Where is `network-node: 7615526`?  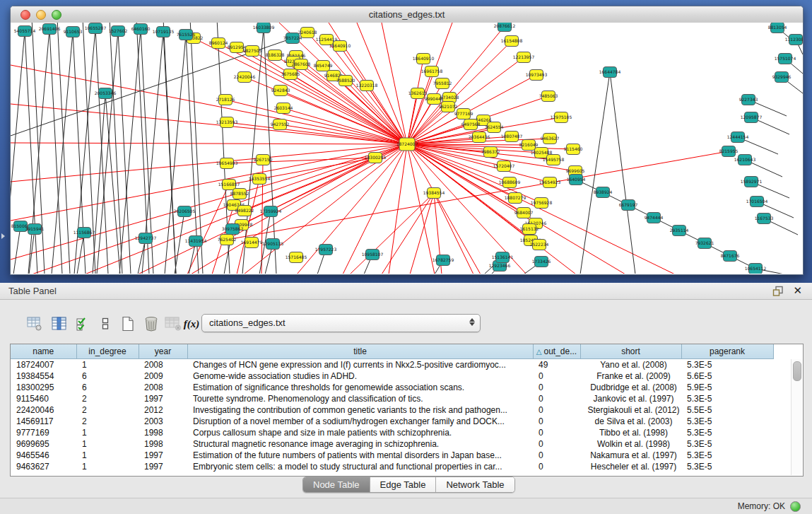 network-node: 7615526 is located at coordinates (187, 35).